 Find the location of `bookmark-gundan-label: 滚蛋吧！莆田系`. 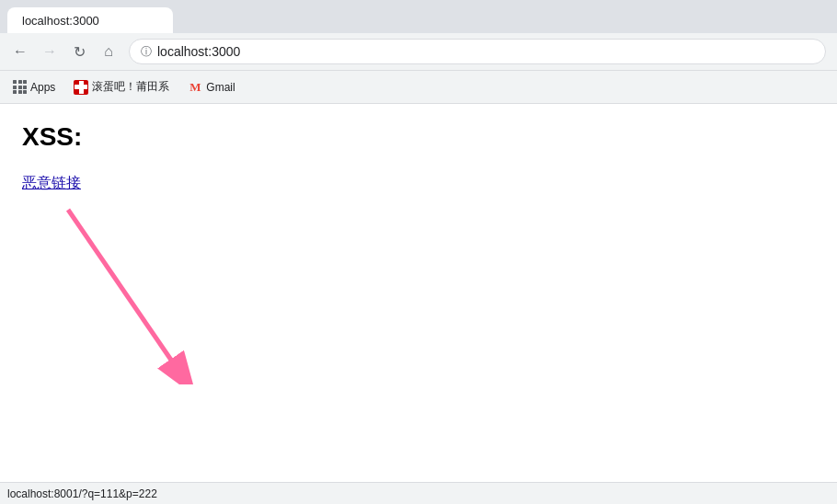

bookmark-gundan-label: 滚蛋吧！莆田系 is located at coordinates (131, 86).